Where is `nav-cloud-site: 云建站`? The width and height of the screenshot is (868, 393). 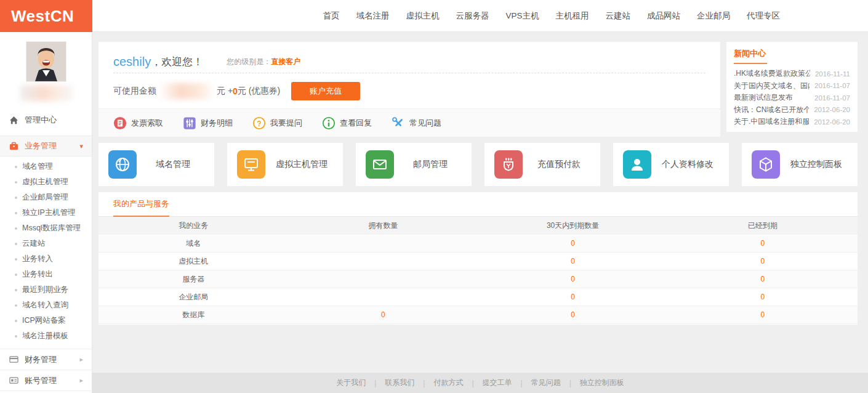 nav-cloud-site: 云建站 is located at coordinates (618, 16).